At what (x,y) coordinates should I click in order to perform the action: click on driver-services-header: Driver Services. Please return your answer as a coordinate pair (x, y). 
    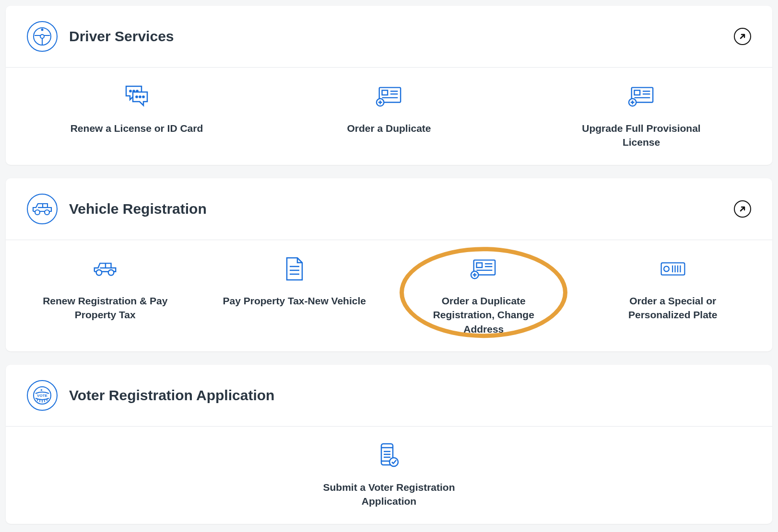
    Looking at the image, I should click on (389, 36).